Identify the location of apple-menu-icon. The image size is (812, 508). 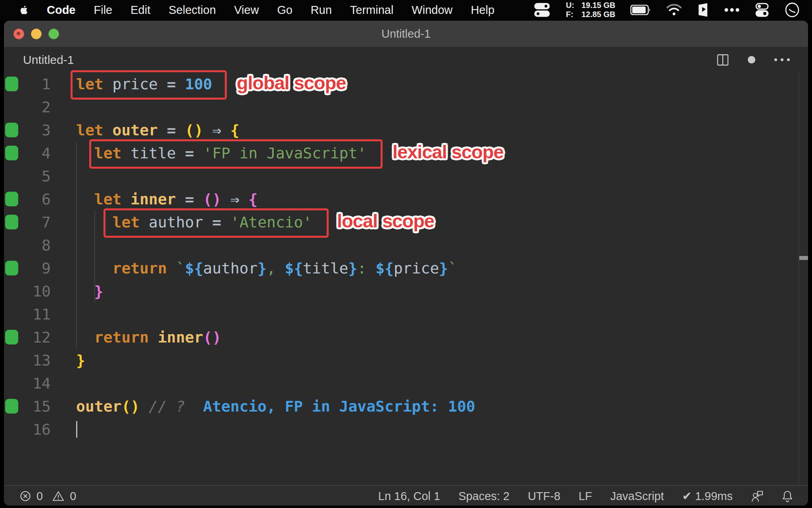
(24, 10).